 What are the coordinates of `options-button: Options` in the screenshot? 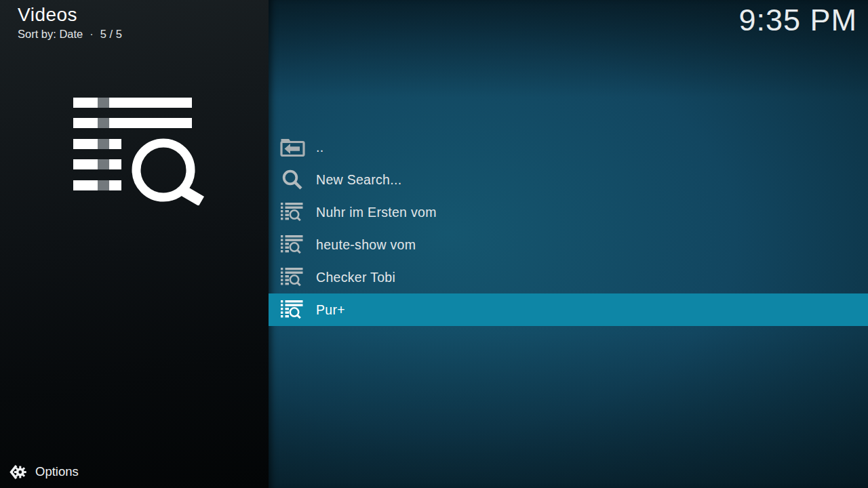 It's located at (44, 472).